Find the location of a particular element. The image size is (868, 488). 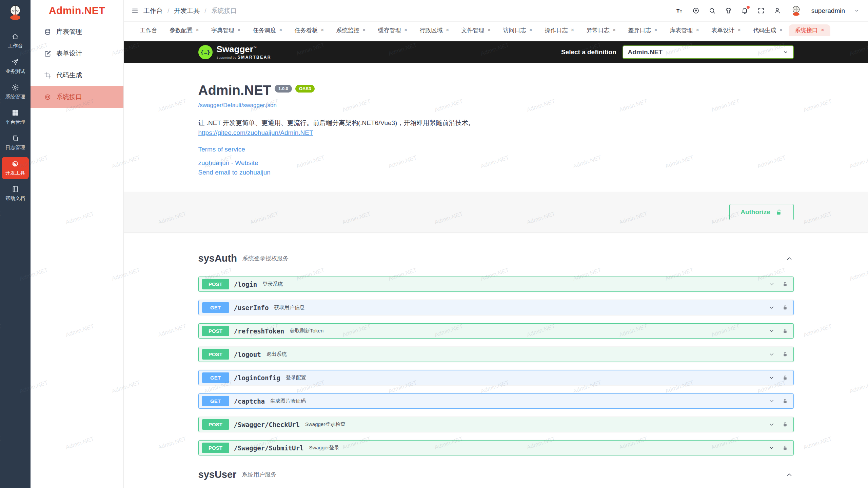

breadcrumb-item: 开发工具 is located at coordinates (187, 11).